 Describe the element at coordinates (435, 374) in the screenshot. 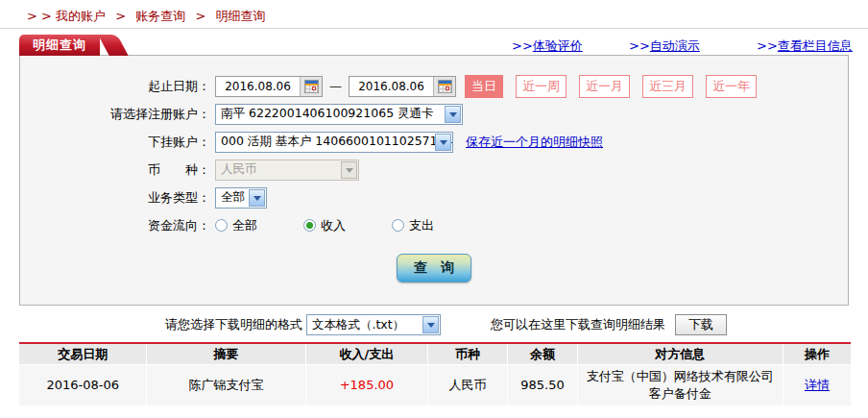

I see `results-table: 交易日期 摘要 收入/支出 币种 余额 对方信息 操作 2016-08-06 陈…` at that location.